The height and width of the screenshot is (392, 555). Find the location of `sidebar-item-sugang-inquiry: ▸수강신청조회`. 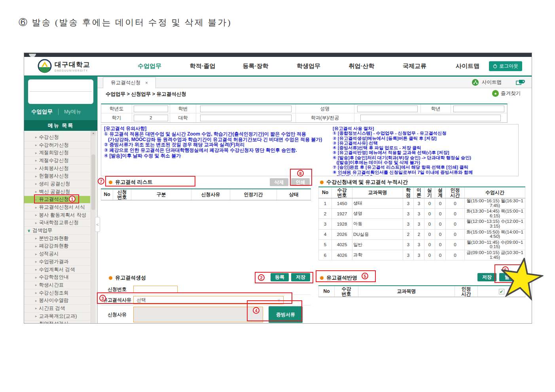

sidebar-item-sugang-inquiry: ▸수강신청조회 is located at coordinates (57, 293).